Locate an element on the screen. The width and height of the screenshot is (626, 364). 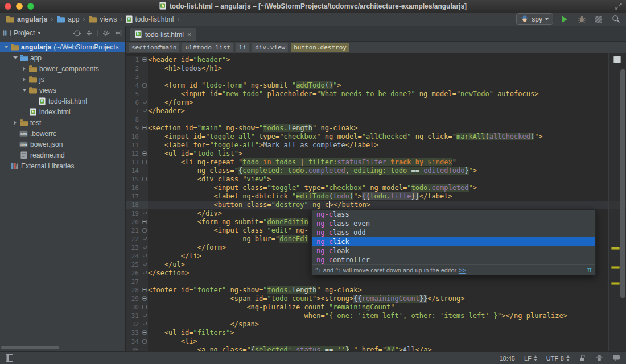
code-line-18: 18 <button class="destroy" ng-c></button… is located at coordinates (376, 205).